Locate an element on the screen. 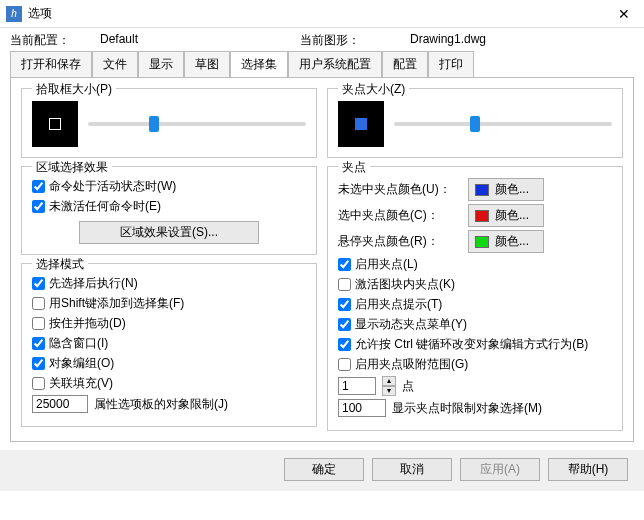 Image resolution: width=644 pixels, height=520 pixels. region-effects-legend: 区域选择效果 is located at coordinates (72, 168).